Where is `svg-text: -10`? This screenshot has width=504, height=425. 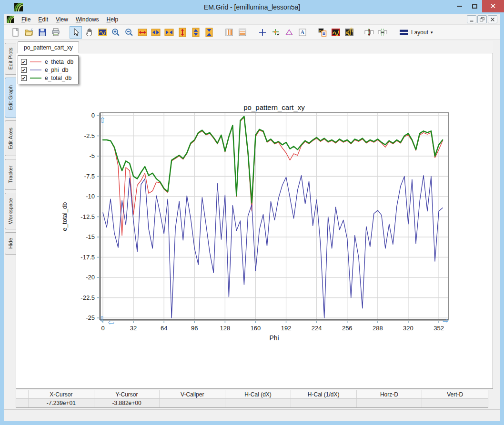 svg-text: -10 is located at coordinates (91, 196).